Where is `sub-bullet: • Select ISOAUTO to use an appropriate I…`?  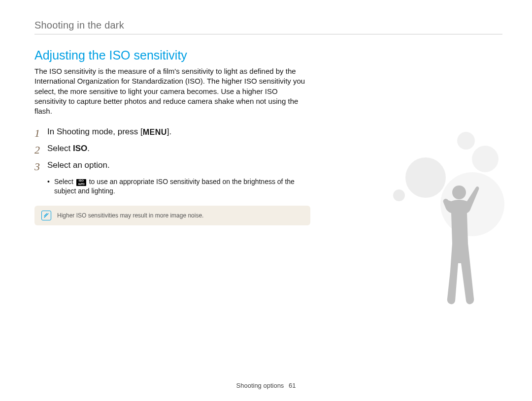
sub-bullet: • Select ISOAUTO to use an appropriate I… is located at coordinates (179, 186).